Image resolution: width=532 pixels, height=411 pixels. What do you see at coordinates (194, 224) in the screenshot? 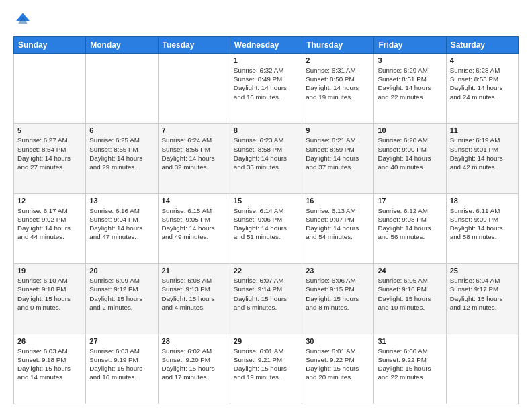
I see `day-info: Sunrise: 6:15 AM Sunset: 9:05 PM Dayligh…` at bounding box center [194, 224].